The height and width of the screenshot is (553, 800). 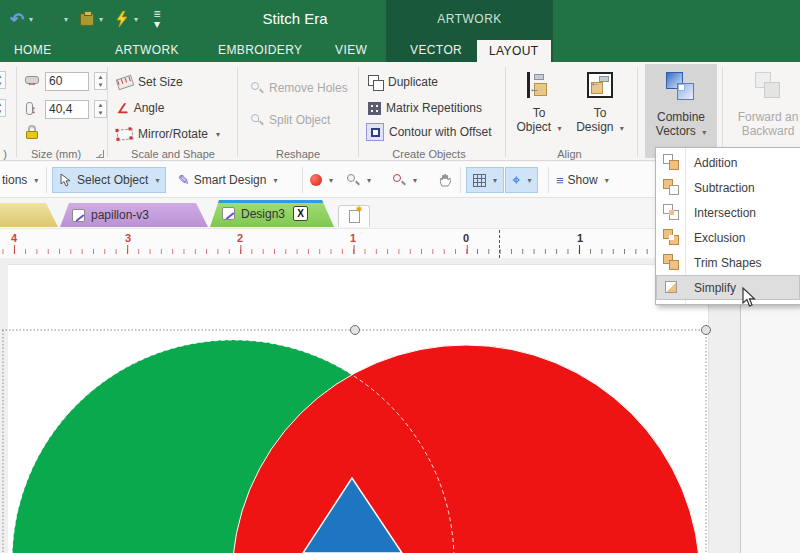 What do you see at coordinates (14, 238) in the screenshot?
I see `ruler-label: 4` at bounding box center [14, 238].